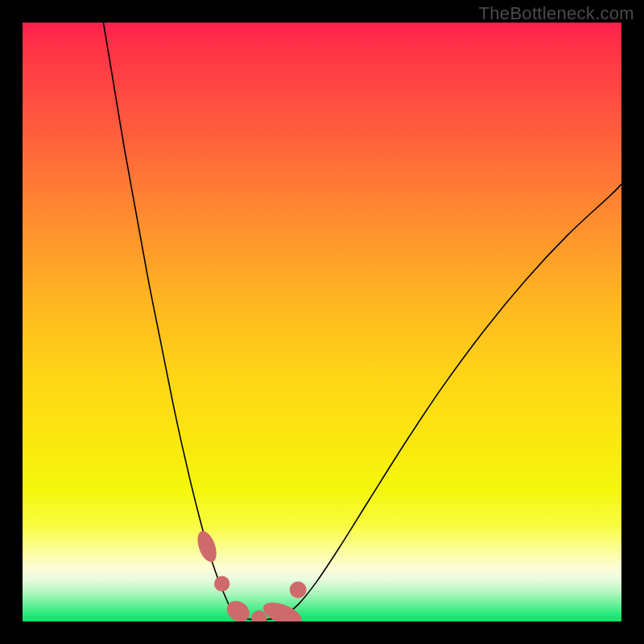  Describe the element at coordinates (250, 575) in the screenshot. I see `marker-group` at that location.